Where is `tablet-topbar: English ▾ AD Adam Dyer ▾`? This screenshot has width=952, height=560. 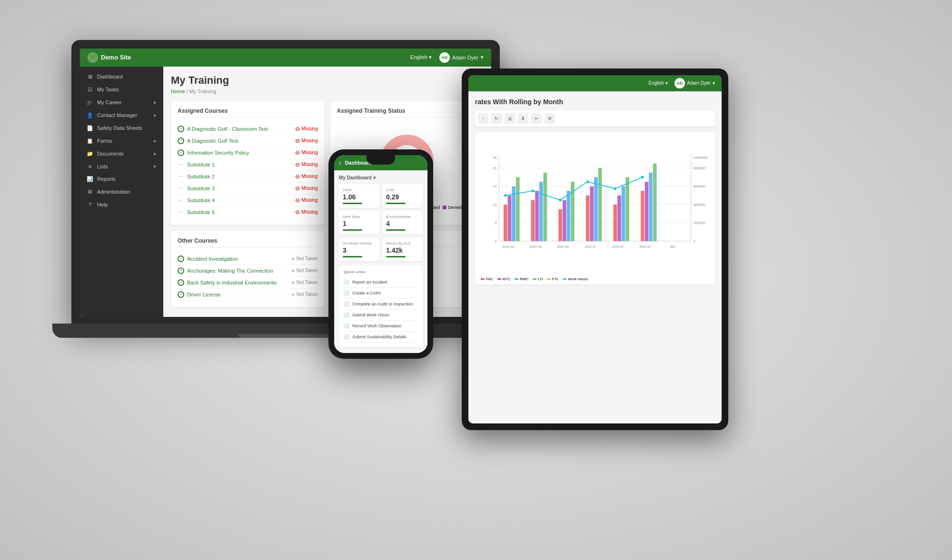
tablet-topbar: English ▾ AD Adam Dyer ▾ is located at coordinates (595, 83).